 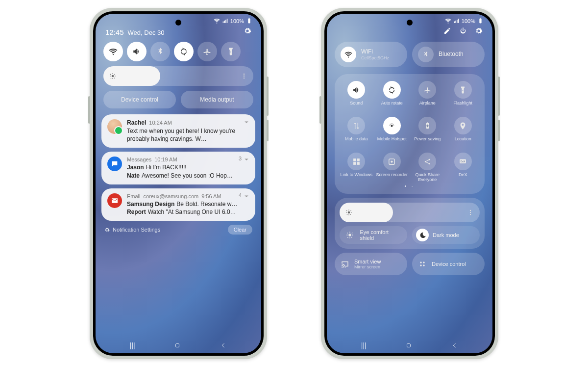 What do you see at coordinates (231, 52) in the screenshot?
I see `toggle-flashlight` at bounding box center [231, 52].